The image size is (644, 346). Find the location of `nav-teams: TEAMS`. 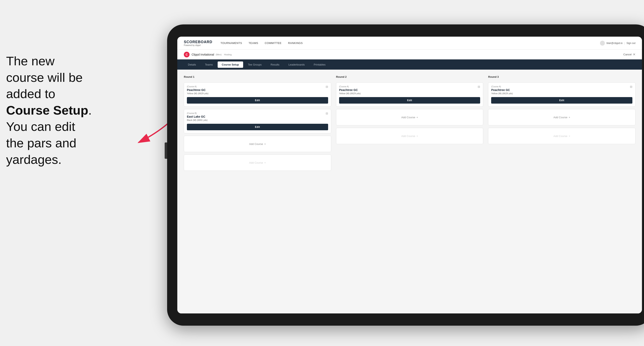

nav-teams: TEAMS is located at coordinates (254, 43).